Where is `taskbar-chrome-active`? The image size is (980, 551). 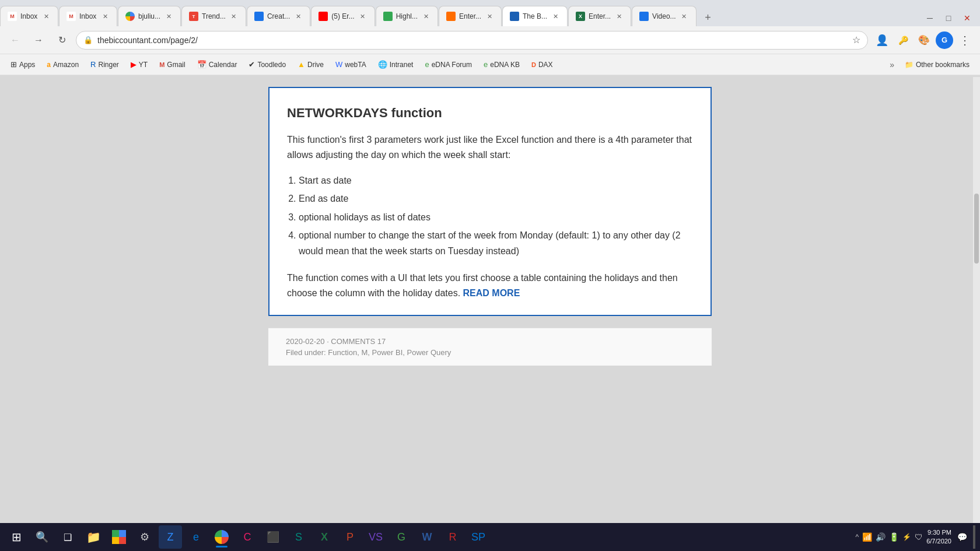 taskbar-chrome-active is located at coordinates (222, 537).